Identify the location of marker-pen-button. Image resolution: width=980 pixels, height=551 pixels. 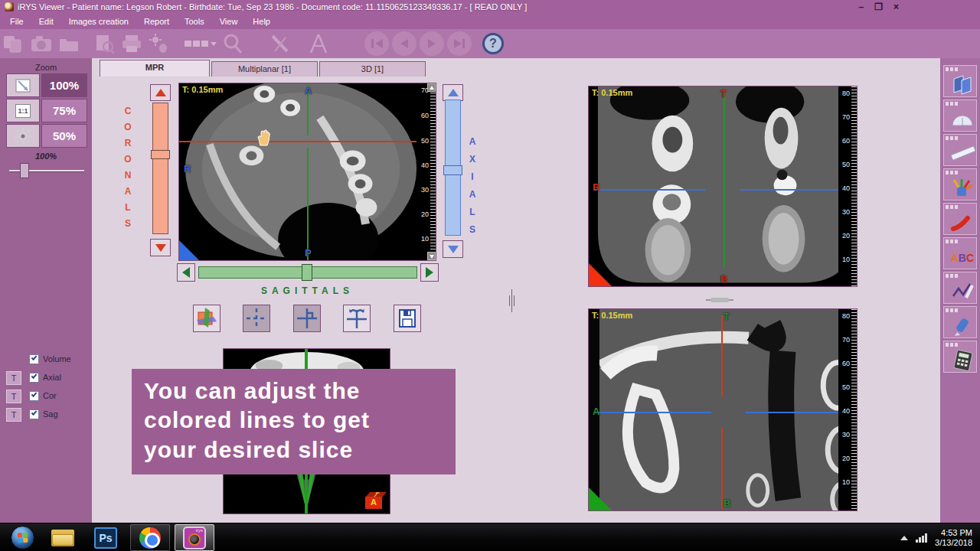
(960, 322).